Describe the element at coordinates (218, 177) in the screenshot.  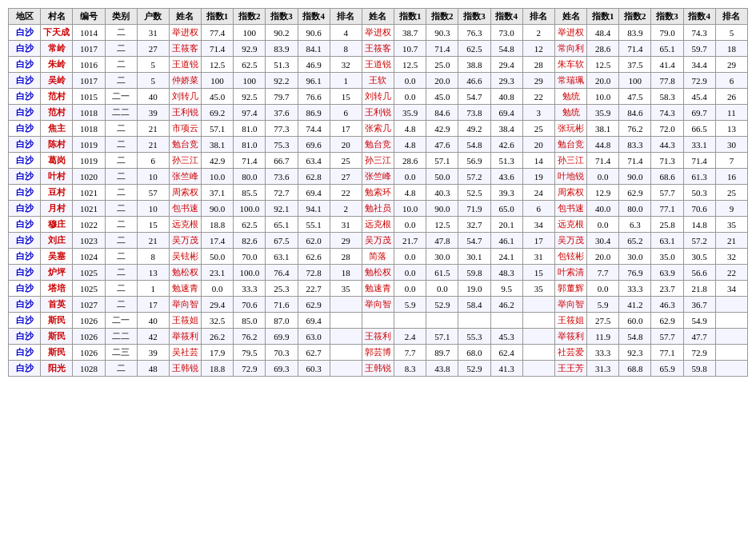
I see `table-cell: 10.0` at that location.